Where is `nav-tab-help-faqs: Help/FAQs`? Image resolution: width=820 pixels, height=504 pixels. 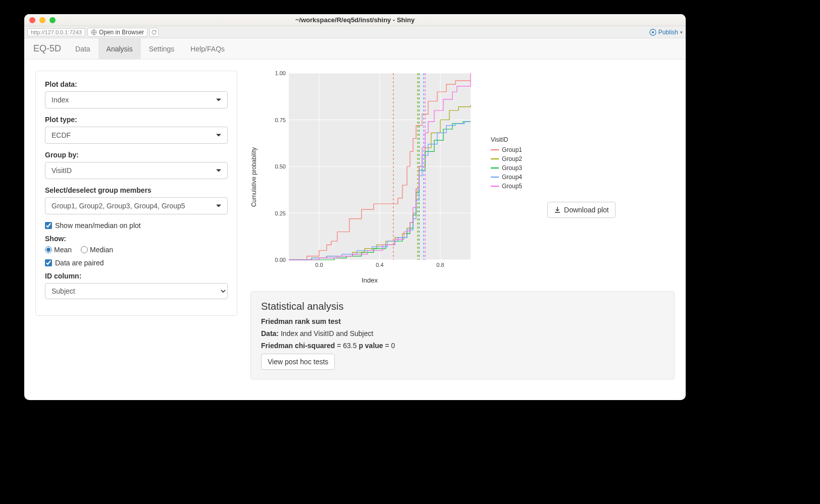 nav-tab-help-faqs: Help/FAQs is located at coordinates (208, 48).